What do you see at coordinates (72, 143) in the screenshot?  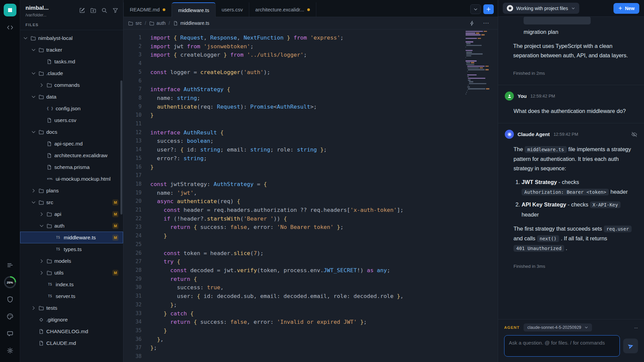 I see `tree-file-api-spec.md: api-spec.md` at bounding box center [72, 143].